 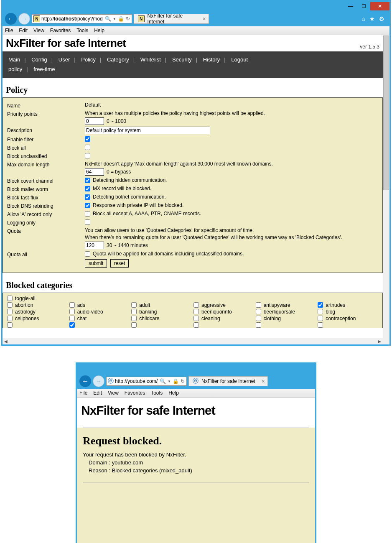 I want to click on menu-file-2: File, so click(x=84, y=393).